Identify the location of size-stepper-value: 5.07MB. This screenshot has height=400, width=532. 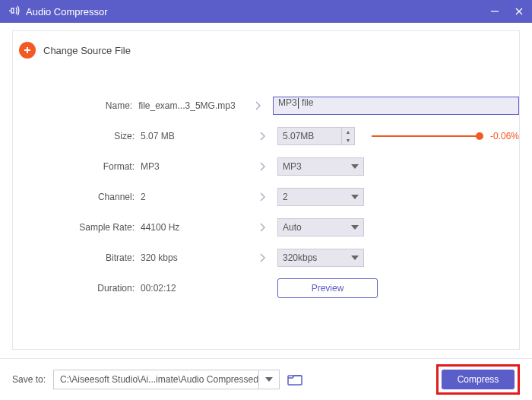
(310, 136).